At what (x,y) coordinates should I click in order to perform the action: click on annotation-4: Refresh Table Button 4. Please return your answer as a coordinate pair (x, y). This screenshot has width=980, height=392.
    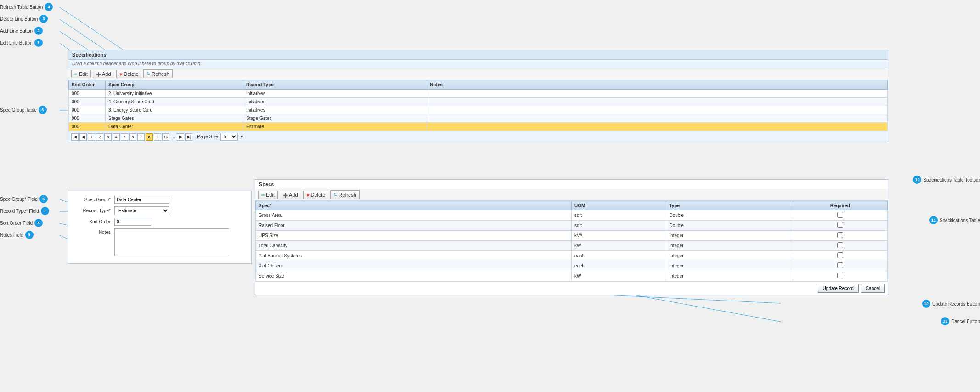
    Looking at the image, I should click on (27, 7).